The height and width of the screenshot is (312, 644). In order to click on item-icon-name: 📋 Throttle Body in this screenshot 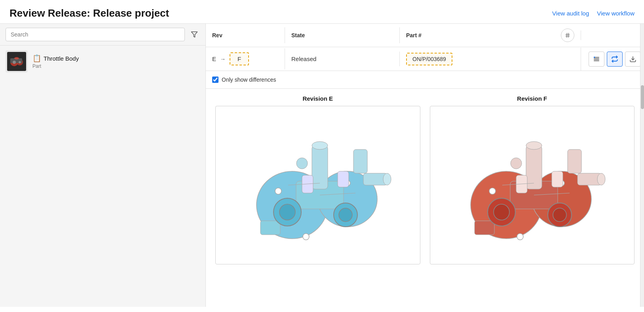, I will do `click(55, 58)`.